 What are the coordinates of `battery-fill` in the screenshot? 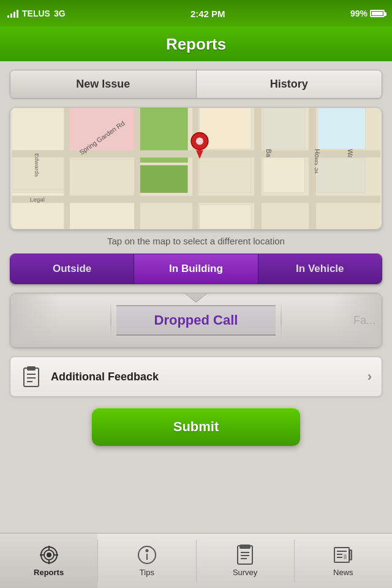 It's located at (377, 13).